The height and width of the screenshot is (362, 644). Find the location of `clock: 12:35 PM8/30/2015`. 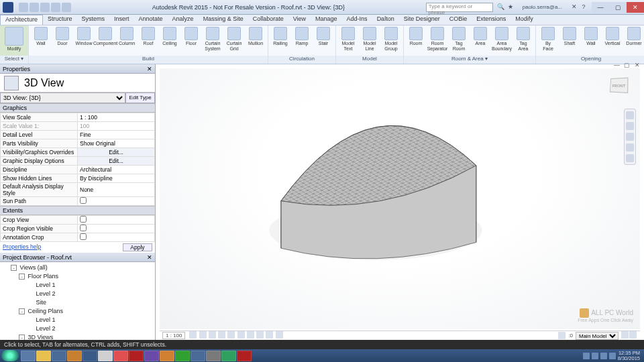

clock: 12:35 PM8/30/2015 is located at coordinates (629, 356).